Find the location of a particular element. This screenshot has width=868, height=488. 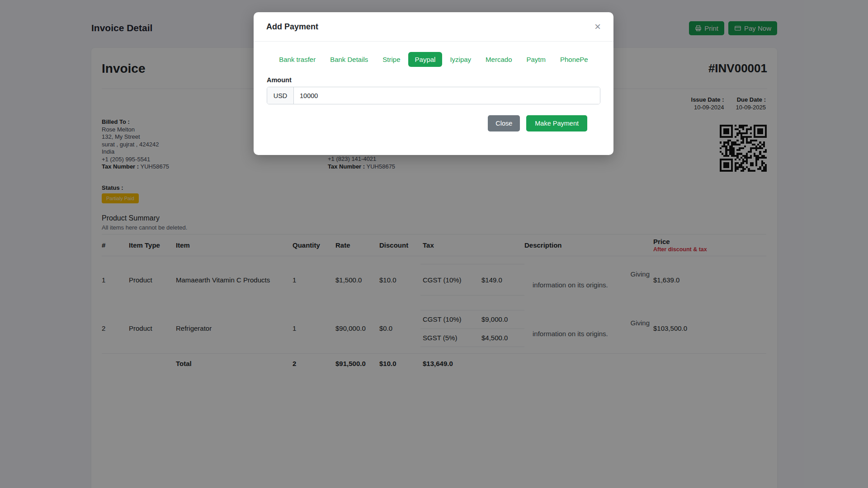

amount-label: Amount is located at coordinates (434, 80).